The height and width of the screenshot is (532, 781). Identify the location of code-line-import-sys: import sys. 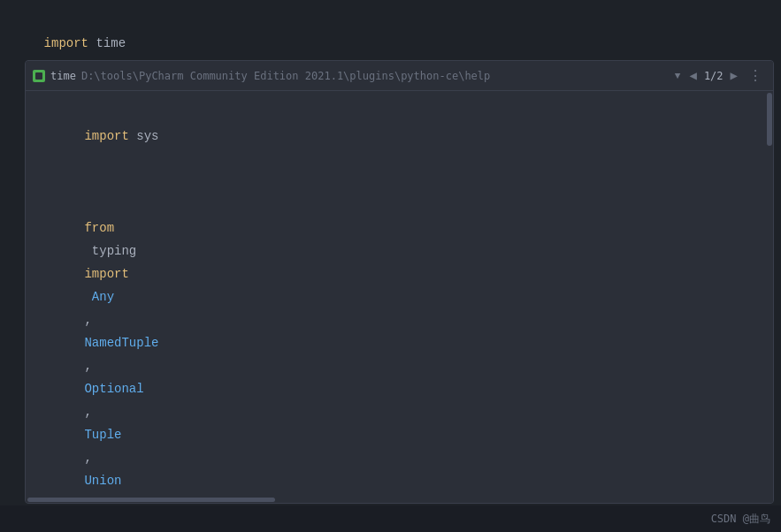
(400, 136).